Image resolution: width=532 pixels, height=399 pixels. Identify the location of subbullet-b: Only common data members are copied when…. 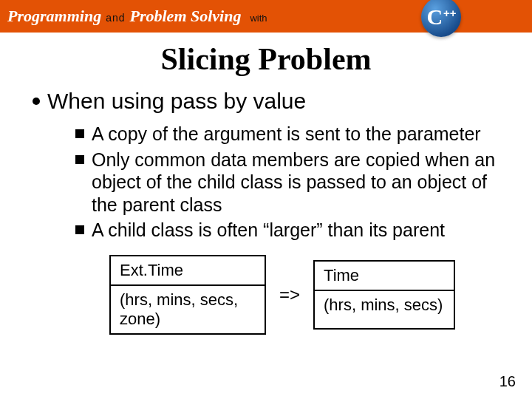
(287, 183).